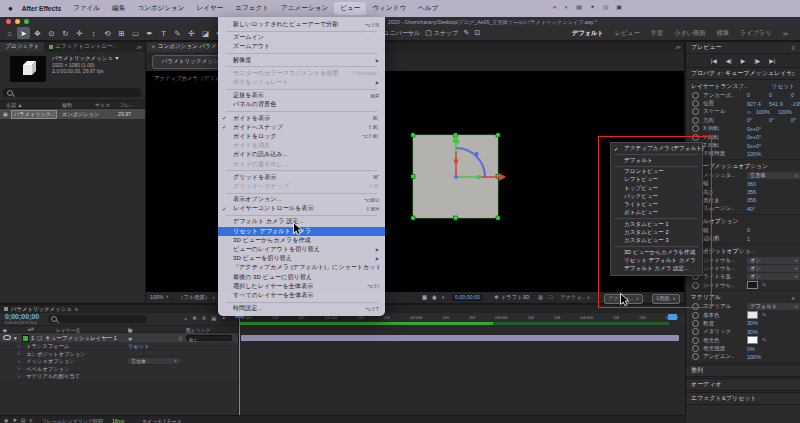 Image resolution: width=800 pixels, height=423 pixels. I want to click on work-area-end-marker, so click(672, 317).